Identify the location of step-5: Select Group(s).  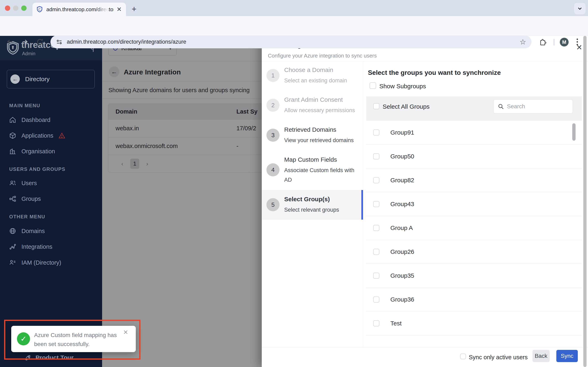
(322, 199).